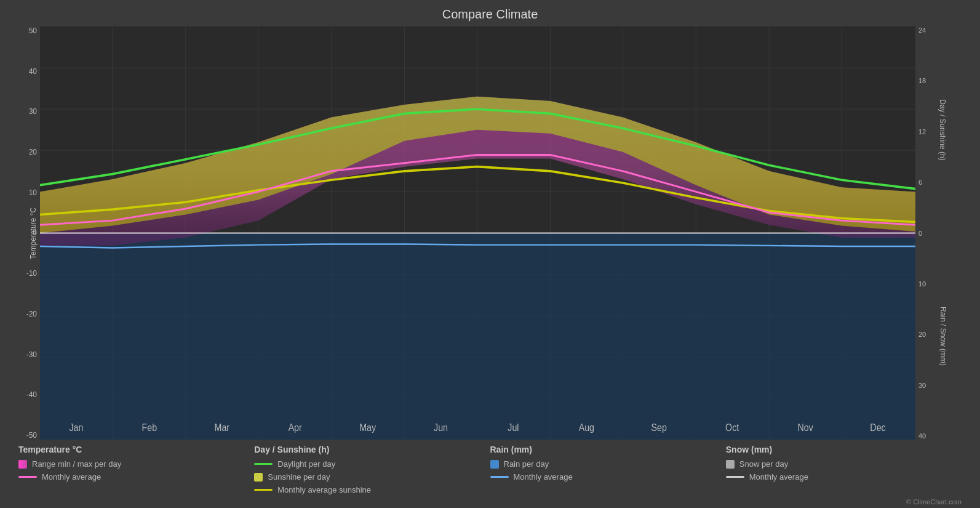  Describe the element at coordinates (490, 12) in the screenshot. I see `chart-title: Compare Climate` at that location.